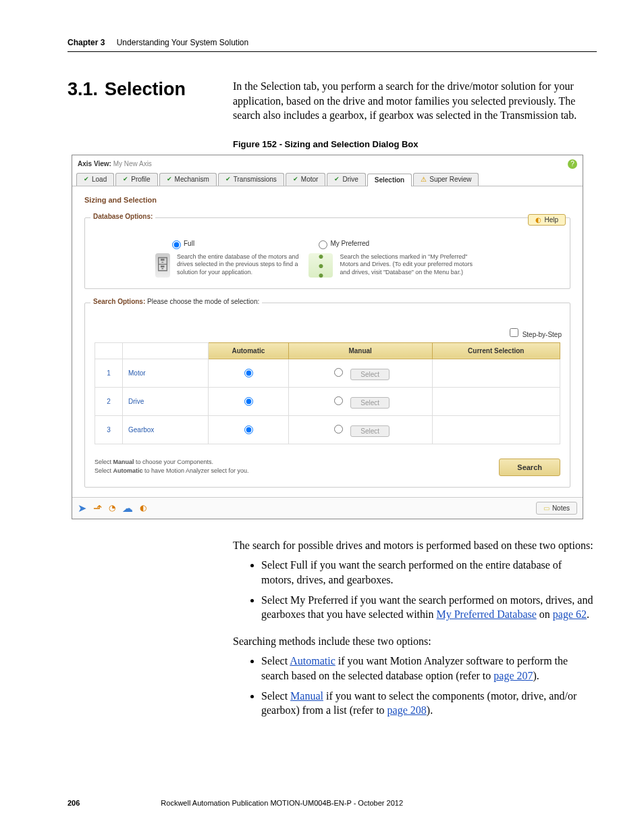 This screenshot has height=834, width=644. Describe the element at coordinates (429, 608) in the screenshot. I see `bullet-my-preferred: Select My Preferred if you want the sear…` at that location.